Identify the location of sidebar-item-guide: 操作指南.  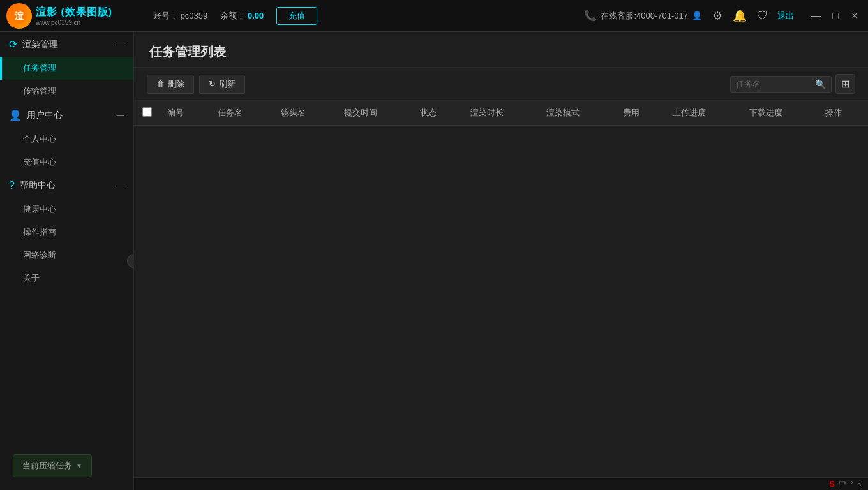
(66, 232).